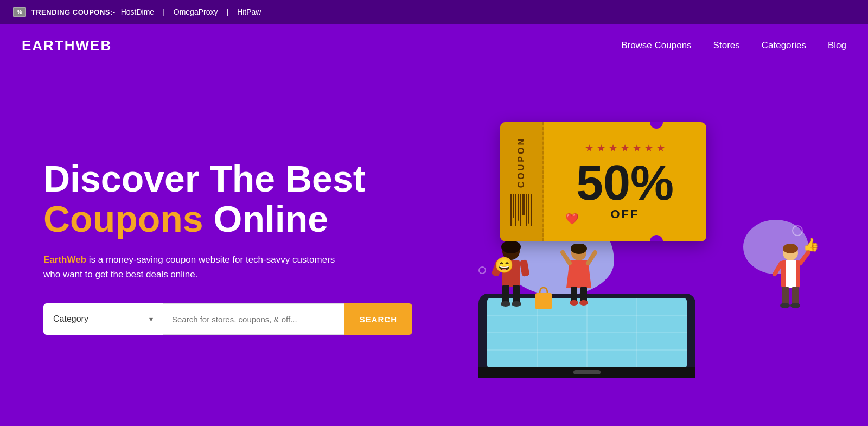 This screenshot has width=868, height=426. What do you see at coordinates (511, 277) in the screenshot?
I see `character-1-svg` at bounding box center [511, 277].